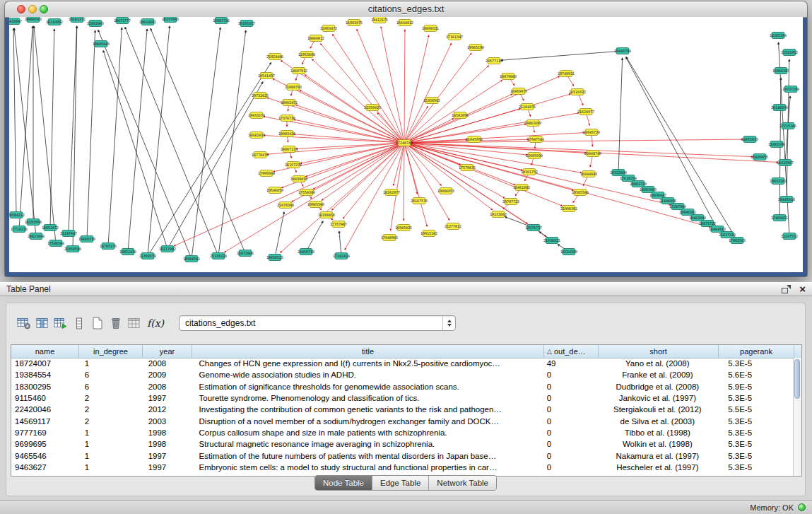 The image size is (812, 514). Describe the element at coordinates (167, 375) in the screenshot. I see `table-cell: 2009` at that location.